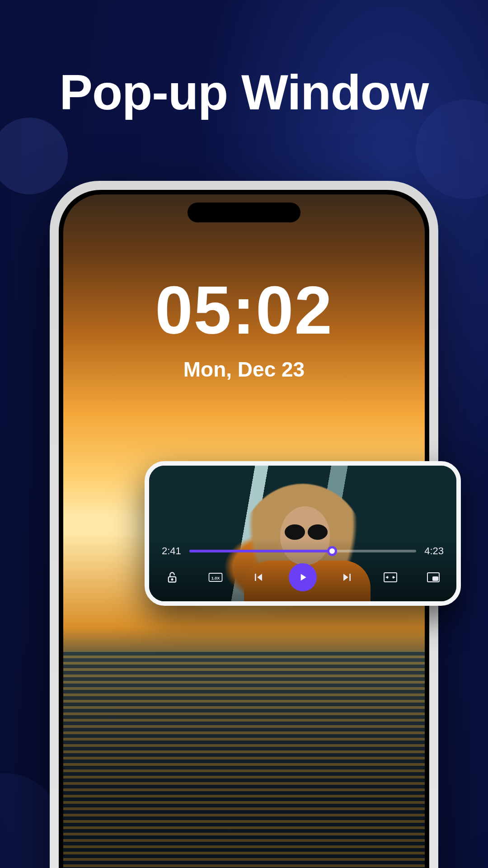  What do you see at coordinates (244, 310) in the screenshot?
I see `lockscreen-time: 05:02` at bounding box center [244, 310].